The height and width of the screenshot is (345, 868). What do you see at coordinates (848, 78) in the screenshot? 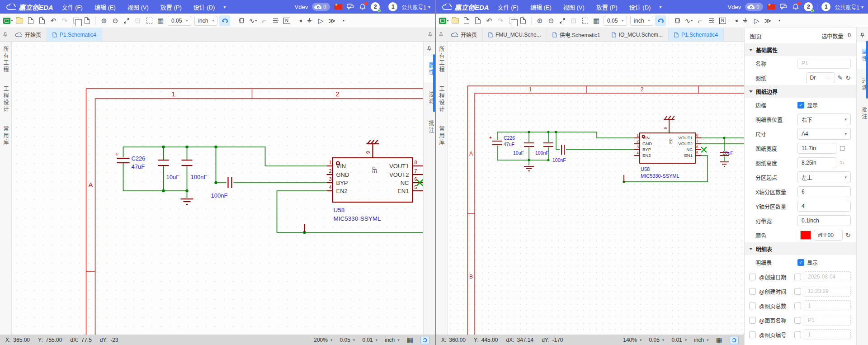
I see `refresh-icon: ↻` at bounding box center [848, 78].